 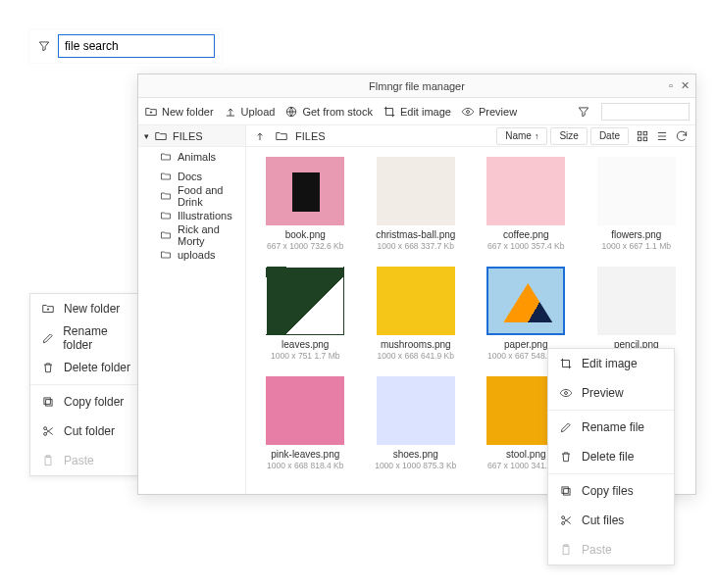 What do you see at coordinates (88, 431) in the screenshot?
I see `menu-cut-folder: Cut folder` at bounding box center [88, 431].